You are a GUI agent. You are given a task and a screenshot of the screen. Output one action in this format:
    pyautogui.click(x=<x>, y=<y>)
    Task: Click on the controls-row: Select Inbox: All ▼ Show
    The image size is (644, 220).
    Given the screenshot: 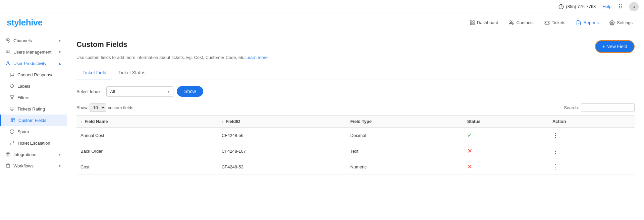 What is the action you would take?
    pyautogui.click(x=356, y=91)
    